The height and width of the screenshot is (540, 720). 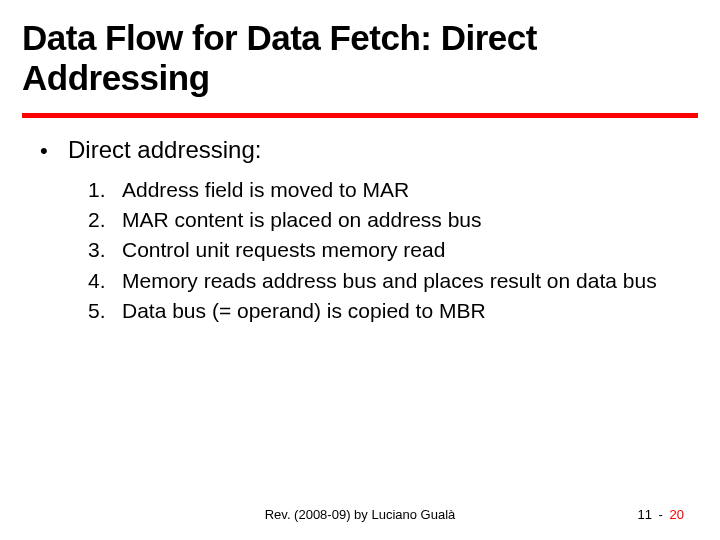 I want to click on list-text: MAR content is placed on address bus, so click(x=302, y=220).